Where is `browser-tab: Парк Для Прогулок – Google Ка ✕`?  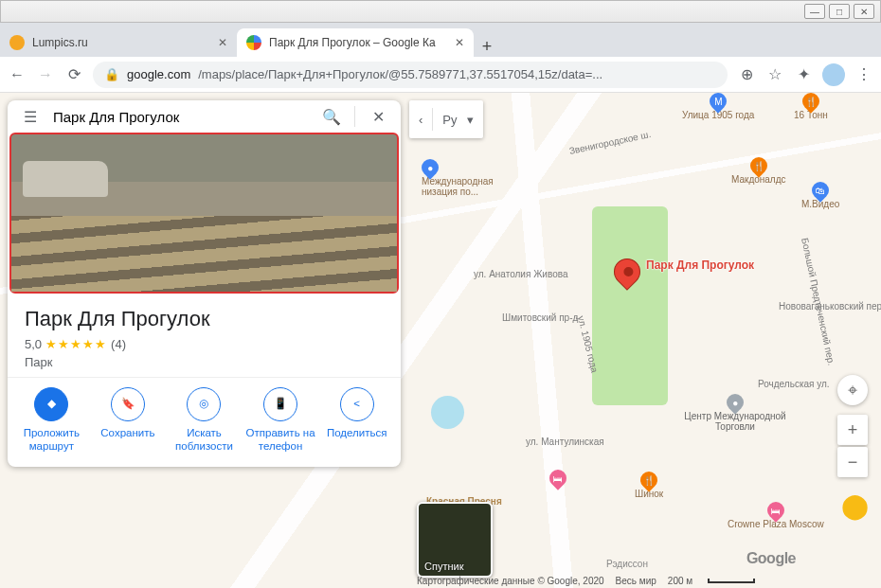
browser-tab: Парк Для Прогулок – Google Ка ✕ is located at coordinates (355, 43).